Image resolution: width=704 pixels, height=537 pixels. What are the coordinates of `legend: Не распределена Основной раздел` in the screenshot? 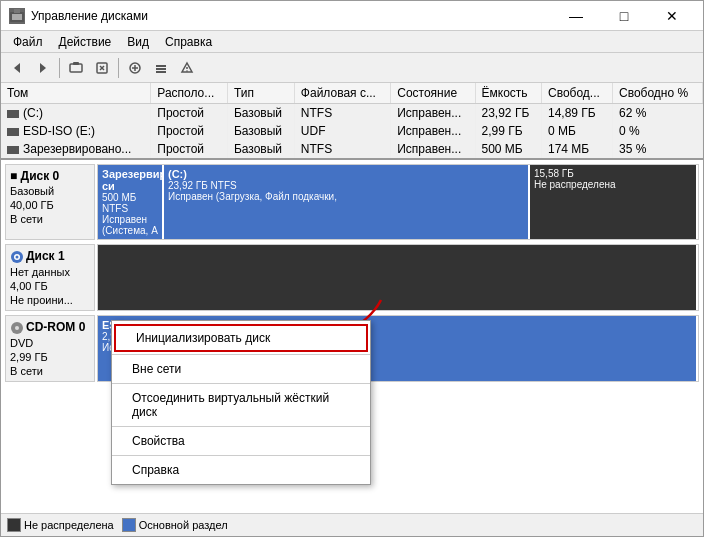 It's located at (352, 524).